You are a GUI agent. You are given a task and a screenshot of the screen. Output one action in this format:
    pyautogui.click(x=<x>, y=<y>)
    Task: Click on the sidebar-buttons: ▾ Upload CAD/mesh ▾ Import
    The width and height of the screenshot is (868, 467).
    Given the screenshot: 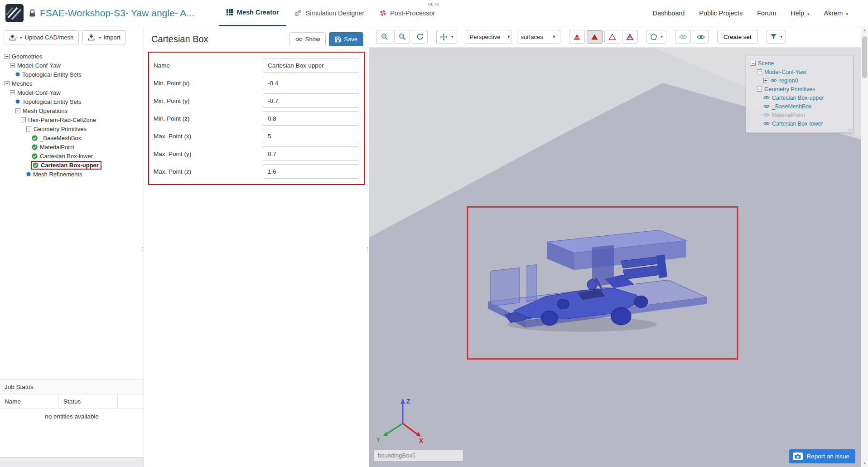 What is the action you would take?
    pyautogui.click(x=72, y=35)
    